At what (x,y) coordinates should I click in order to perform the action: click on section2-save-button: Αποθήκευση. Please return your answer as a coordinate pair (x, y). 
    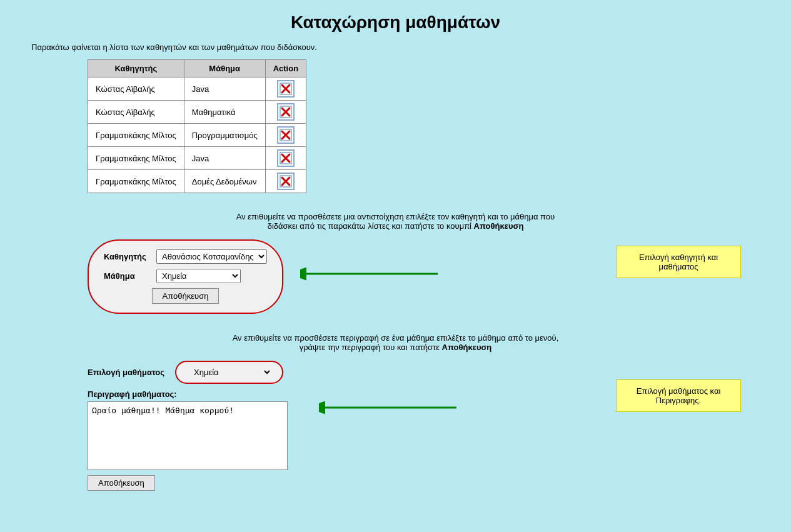
    Looking at the image, I should click on (121, 483).